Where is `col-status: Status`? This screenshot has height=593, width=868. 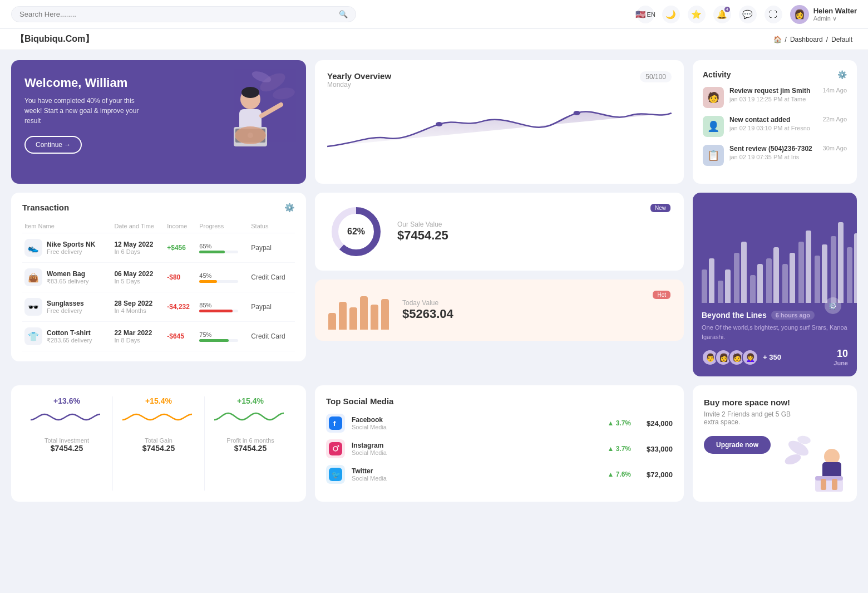 col-status: Status is located at coordinates (272, 226).